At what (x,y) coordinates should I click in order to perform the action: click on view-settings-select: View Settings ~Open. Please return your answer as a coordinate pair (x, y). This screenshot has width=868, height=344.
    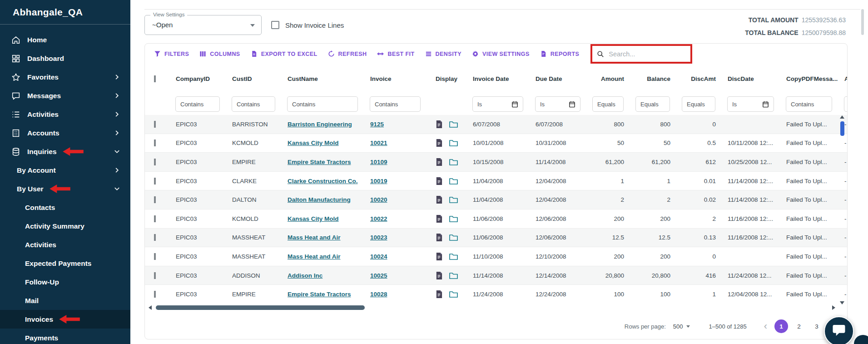
    Looking at the image, I should click on (203, 25).